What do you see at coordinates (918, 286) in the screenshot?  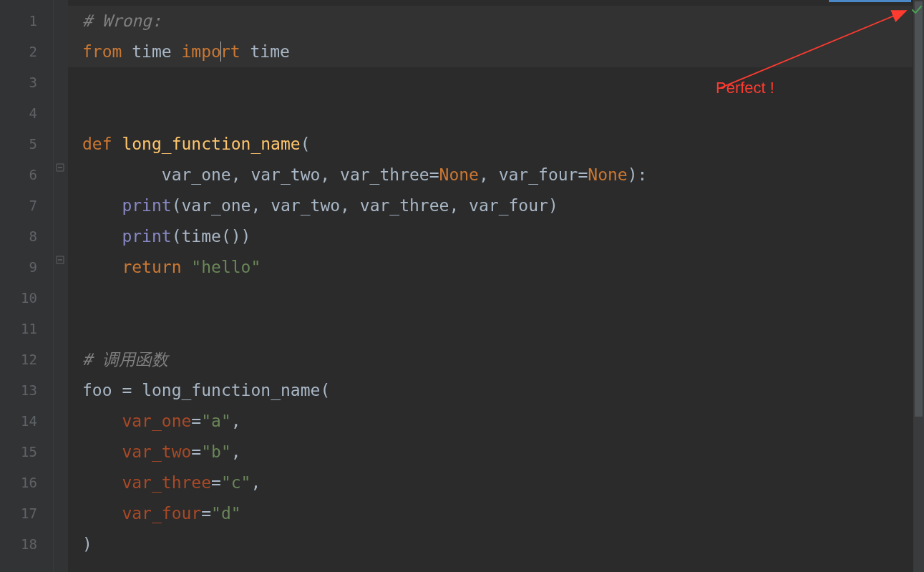 I see `vertical-scrollbar` at bounding box center [918, 286].